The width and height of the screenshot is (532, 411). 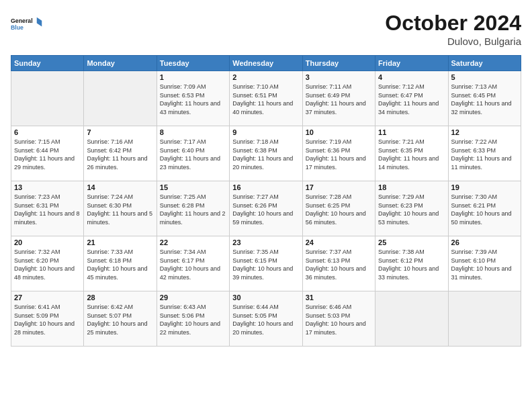 What do you see at coordinates (339, 298) in the screenshot?
I see `day-number: 31` at bounding box center [339, 298].